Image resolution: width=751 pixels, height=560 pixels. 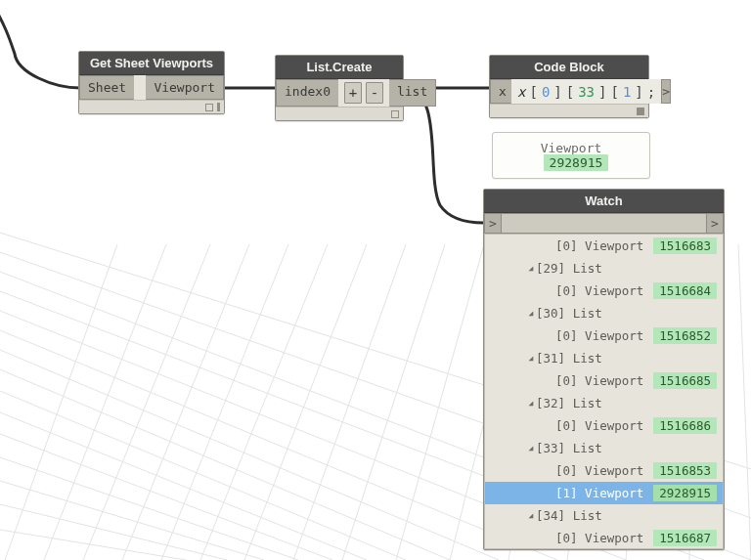 What do you see at coordinates (685, 471) in the screenshot?
I see `watch-item-id: 1516853` at bounding box center [685, 471].